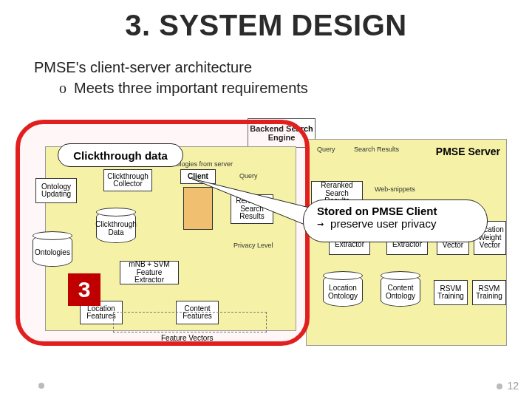 Image resolution: width=532 pixels, height=399 pixels. What do you see at coordinates (143, 68) in the screenshot?
I see `intro-text: PMSE's client-server architecture` at bounding box center [143, 68].